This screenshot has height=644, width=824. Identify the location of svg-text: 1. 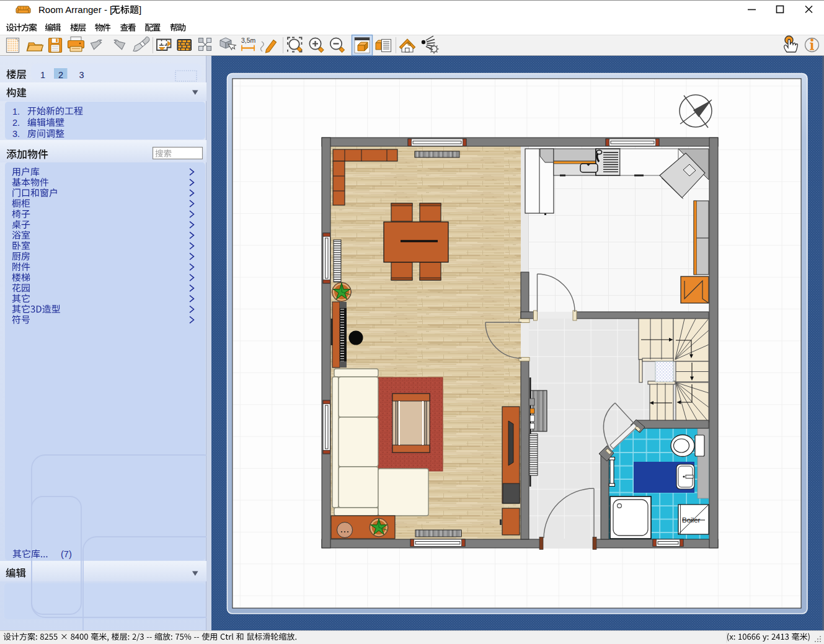
(43, 75).